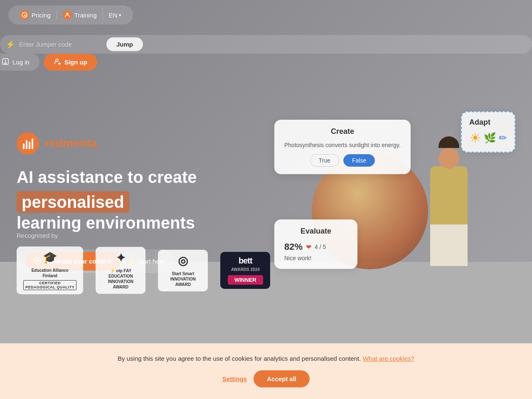  I want to click on person-hair, so click(449, 142).